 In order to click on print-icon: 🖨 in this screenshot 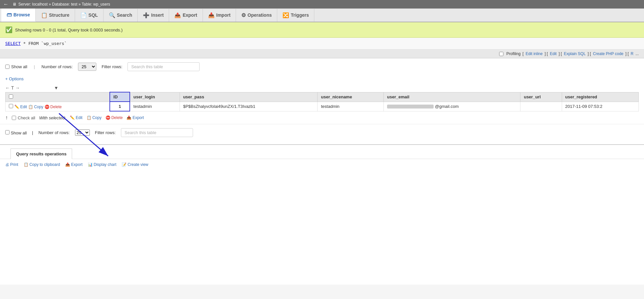, I will do `click(7, 165)`.